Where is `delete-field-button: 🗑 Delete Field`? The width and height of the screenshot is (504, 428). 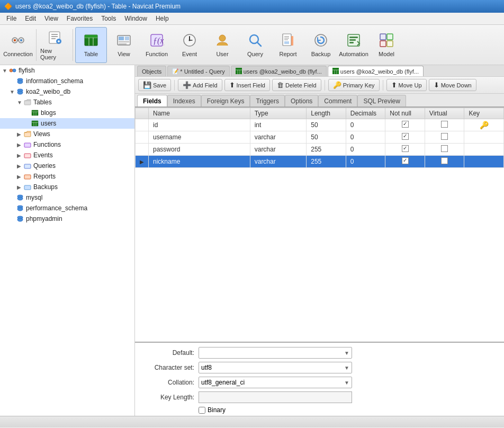
delete-field-button: 🗑 Delete Field is located at coordinates (296, 85).